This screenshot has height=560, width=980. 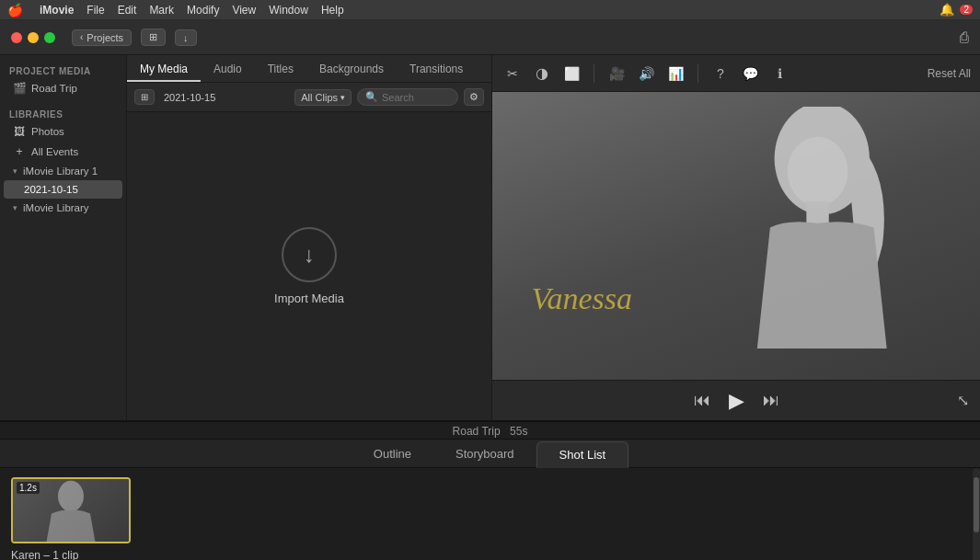 I want to click on minimize-button, so click(x=33, y=38).